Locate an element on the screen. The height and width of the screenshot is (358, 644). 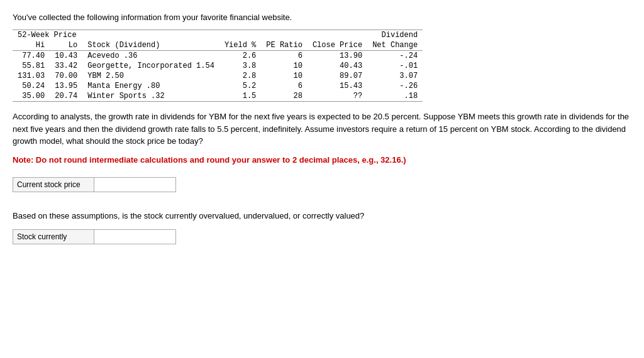
table-cell: 40.43 is located at coordinates (337, 66).